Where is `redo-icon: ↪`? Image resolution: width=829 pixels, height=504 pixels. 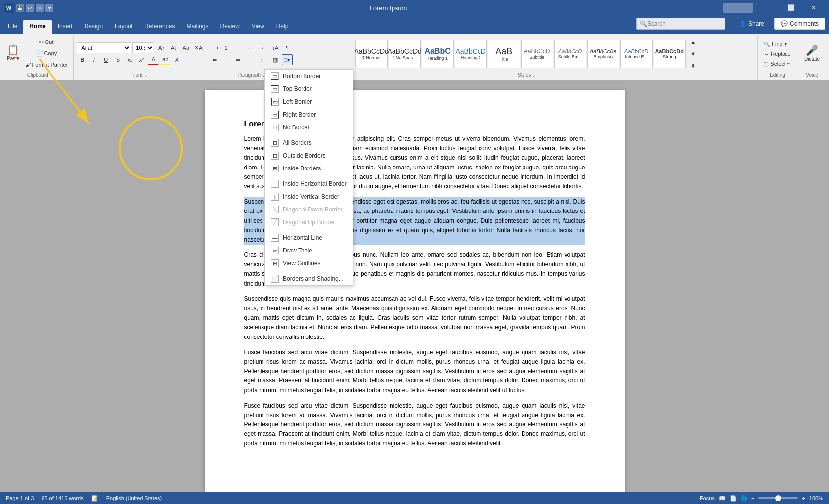 redo-icon: ↪ is located at coordinates (40, 8).